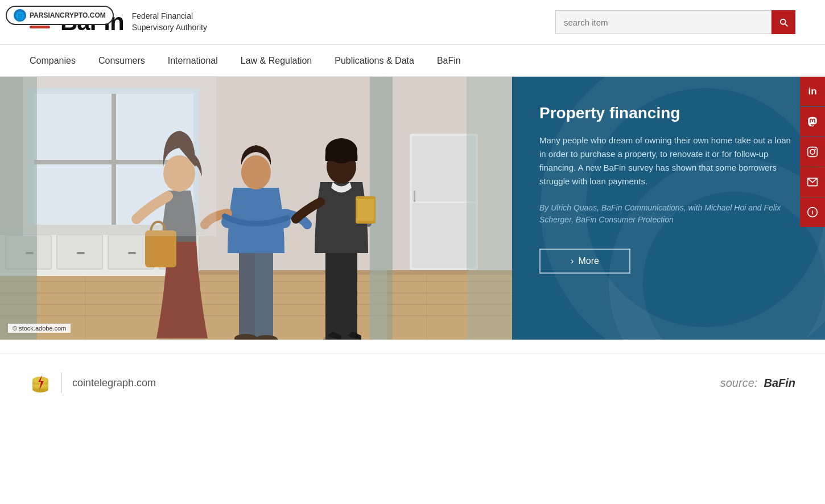 The image size is (825, 504). Describe the element at coordinates (783, 22) in the screenshot. I see `search-icon` at that location.